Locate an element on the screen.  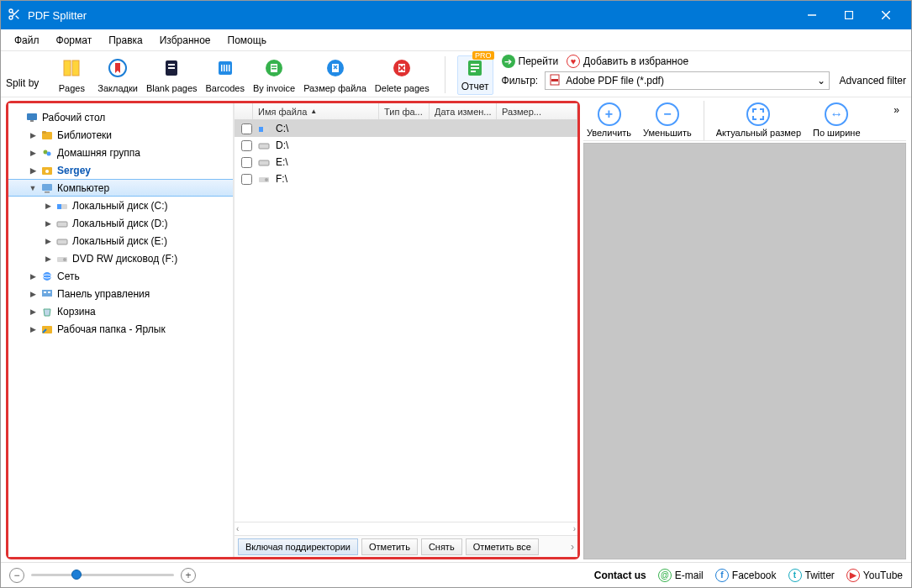
tree-item: ▶Панель управления is located at coordinates (121, 294).